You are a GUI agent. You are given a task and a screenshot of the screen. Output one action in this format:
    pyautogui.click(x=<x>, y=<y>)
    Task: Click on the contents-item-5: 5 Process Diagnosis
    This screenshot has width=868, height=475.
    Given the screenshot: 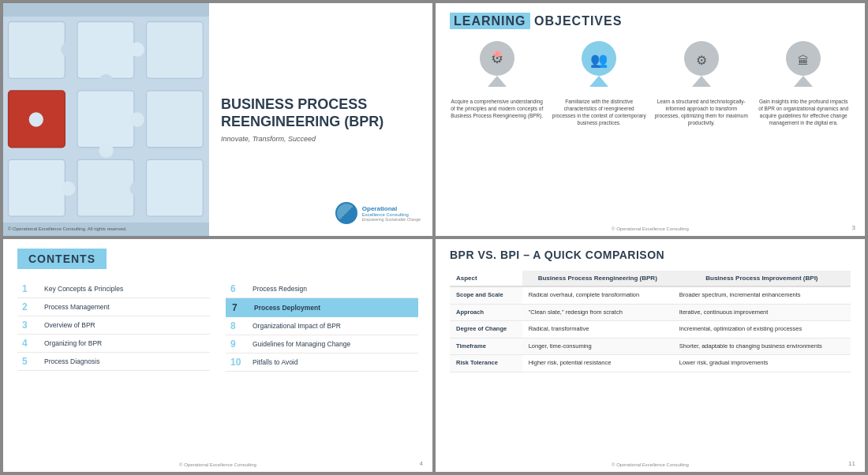 What is the action you would take?
    pyautogui.click(x=114, y=361)
    